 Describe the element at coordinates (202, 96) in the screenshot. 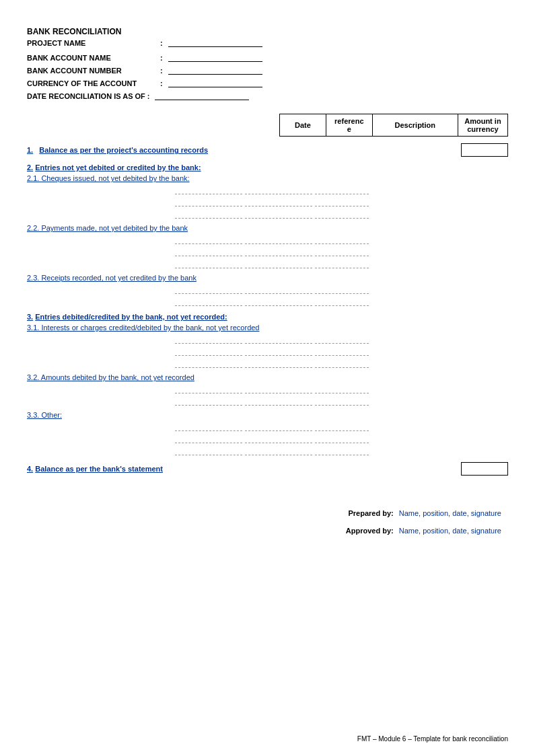

I see `date-input` at that location.